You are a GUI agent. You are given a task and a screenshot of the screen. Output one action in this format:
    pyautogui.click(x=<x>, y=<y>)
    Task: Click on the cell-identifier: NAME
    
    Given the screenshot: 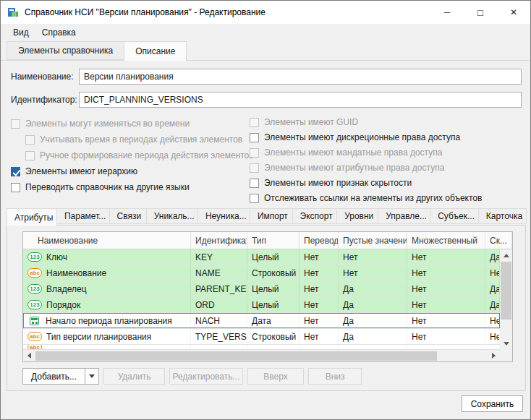 What is the action you would take?
    pyautogui.click(x=219, y=273)
    